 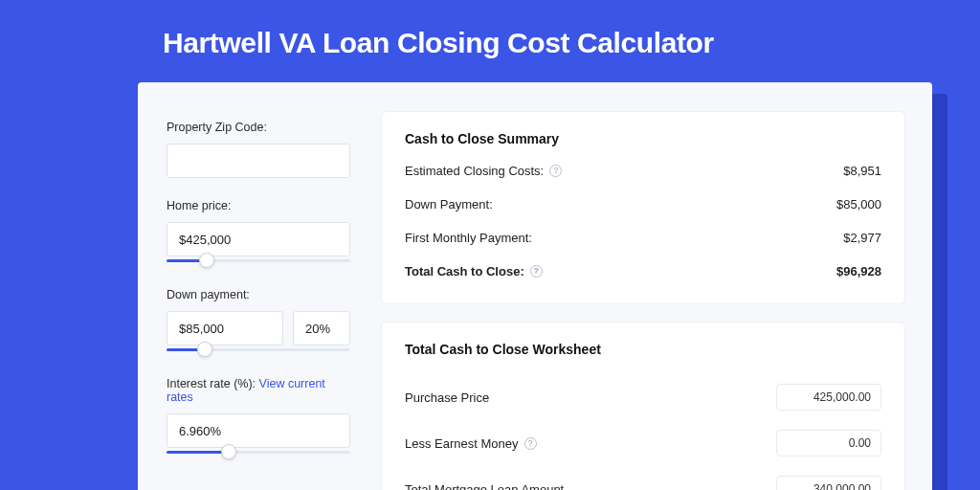 I want to click on summary-row-value: $2,977, so click(x=862, y=237).